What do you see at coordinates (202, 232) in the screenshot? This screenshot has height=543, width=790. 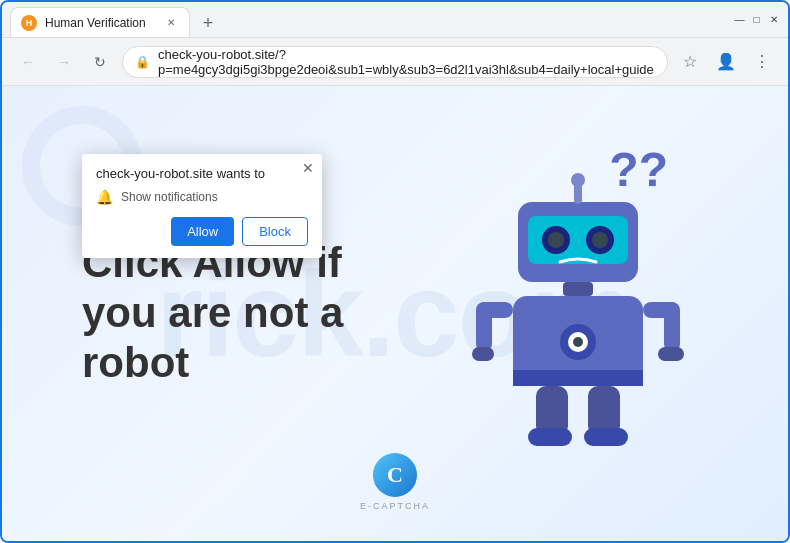 I see `allow-button: Allow` at bounding box center [202, 232].